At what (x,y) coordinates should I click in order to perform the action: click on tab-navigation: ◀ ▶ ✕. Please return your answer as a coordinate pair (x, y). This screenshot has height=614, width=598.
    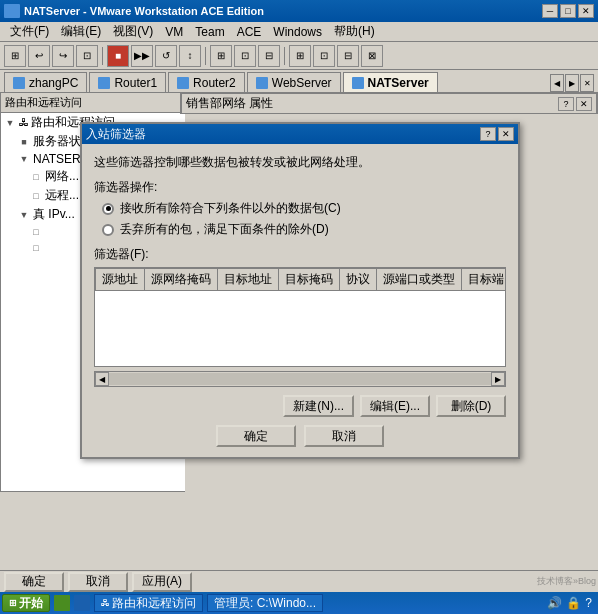
    Looking at the image, I should click on (572, 83).